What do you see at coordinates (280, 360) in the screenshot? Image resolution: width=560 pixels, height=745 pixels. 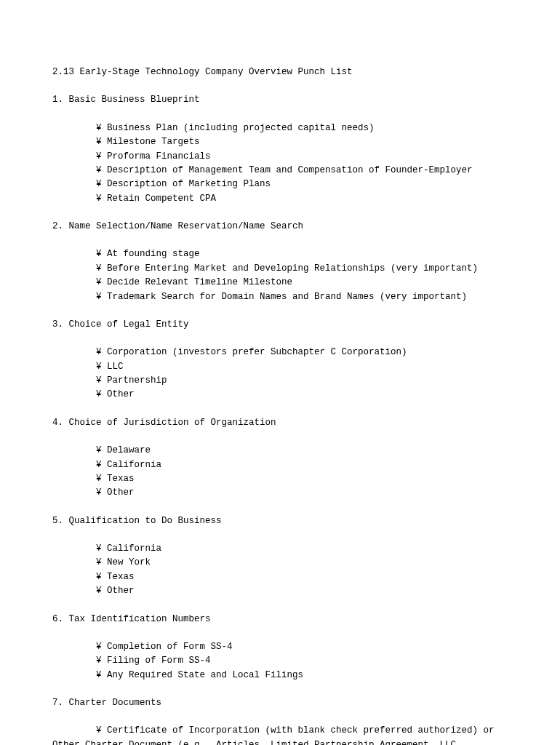 I see `section-3: 3. Choice of Legal Entity ¥ Corporation …` at bounding box center [280, 360].